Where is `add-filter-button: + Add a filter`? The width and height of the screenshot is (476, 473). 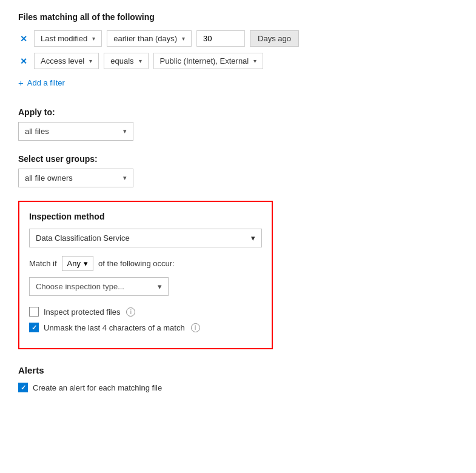 add-filter-button: + Add a filter is located at coordinates (41, 82).